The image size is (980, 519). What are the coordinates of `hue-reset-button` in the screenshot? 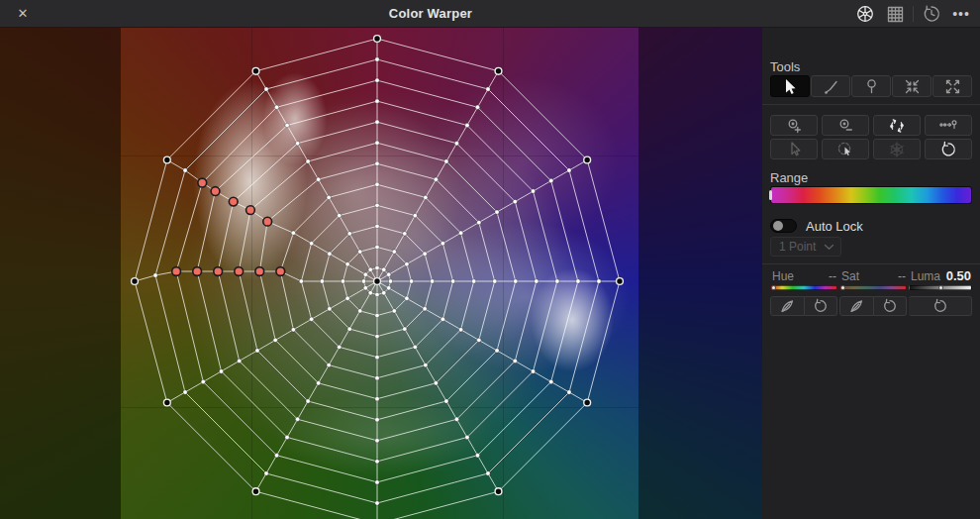 It's located at (822, 306).